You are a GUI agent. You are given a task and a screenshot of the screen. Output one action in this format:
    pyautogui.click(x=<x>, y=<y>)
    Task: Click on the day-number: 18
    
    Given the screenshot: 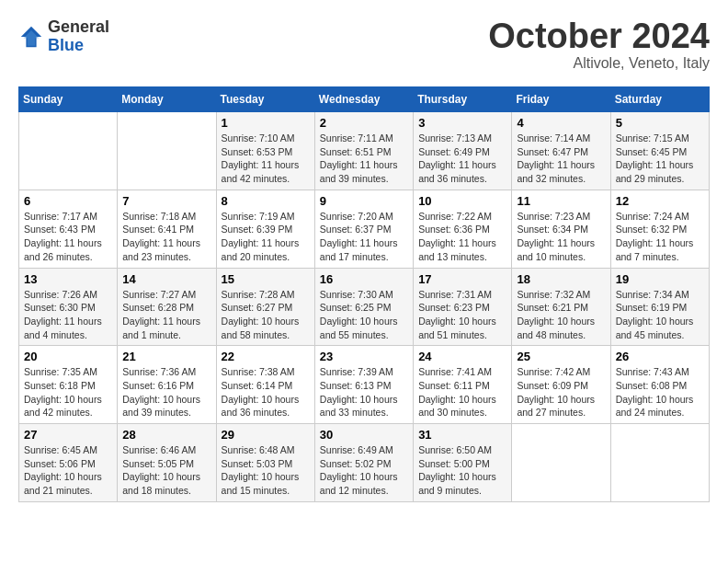 What is the action you would take?
    pyautogui.click(x=561, y=280)
    